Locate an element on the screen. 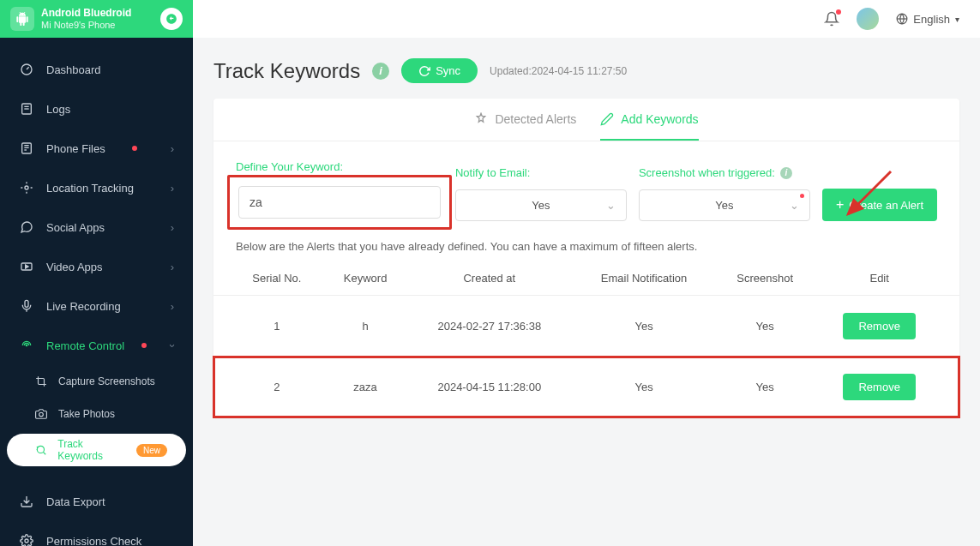  nav-phone-files: Phone Files › is located at coordinates (96, 148).